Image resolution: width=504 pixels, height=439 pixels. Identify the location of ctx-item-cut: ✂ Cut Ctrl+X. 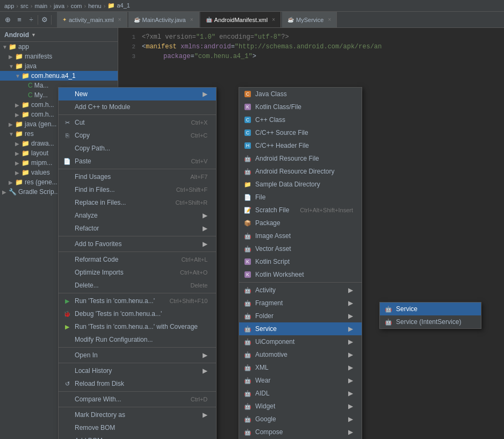
(138, 123).